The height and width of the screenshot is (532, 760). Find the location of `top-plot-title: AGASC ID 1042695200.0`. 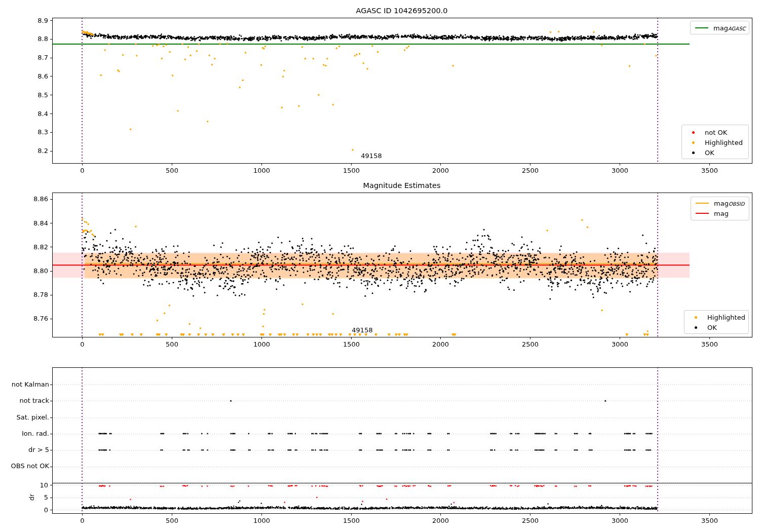

top-plot-title: AGASC ID 1042695200.0 is located at coordinates (402, 11).